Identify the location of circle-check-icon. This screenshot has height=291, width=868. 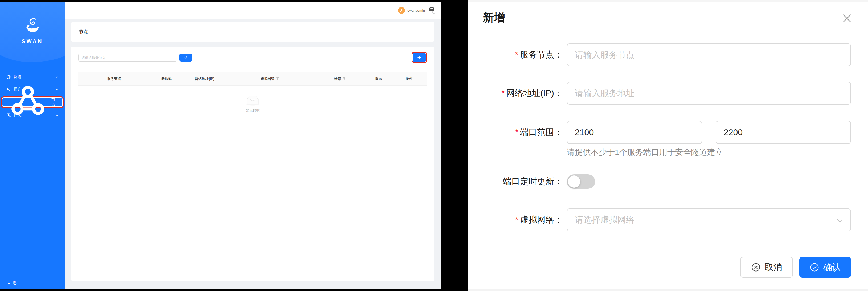
(814, 267).